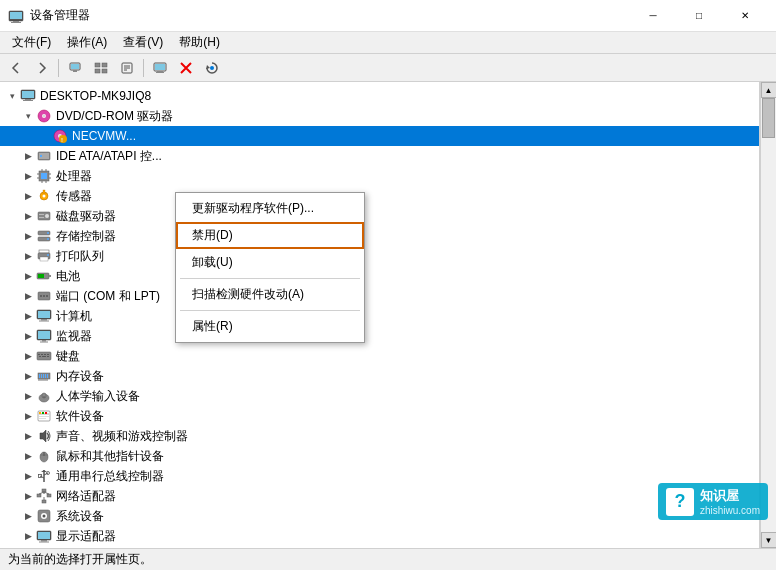 Image resolution: width=776 pixels, height=570 pixels. Describe the element at coordinates (28, 276) in the screenshot. I see `expand-battery: ▶` at that location.